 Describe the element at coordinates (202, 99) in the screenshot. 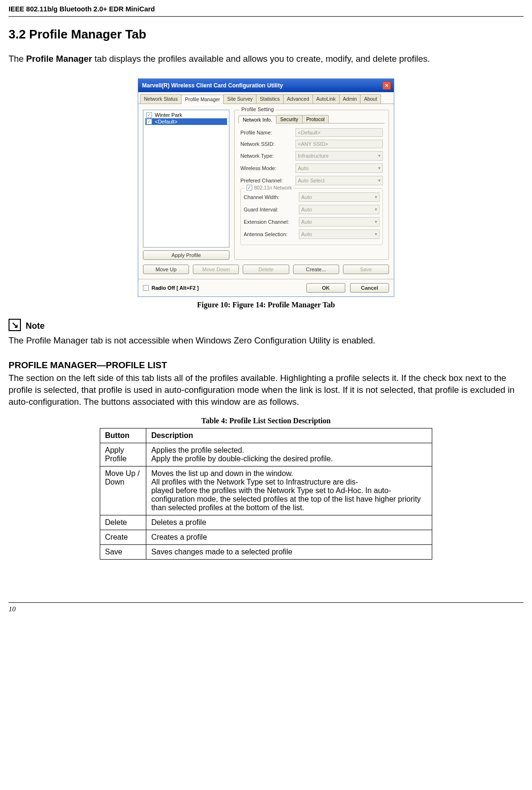

I see `dialog-tab: Profile Manager` at that location.